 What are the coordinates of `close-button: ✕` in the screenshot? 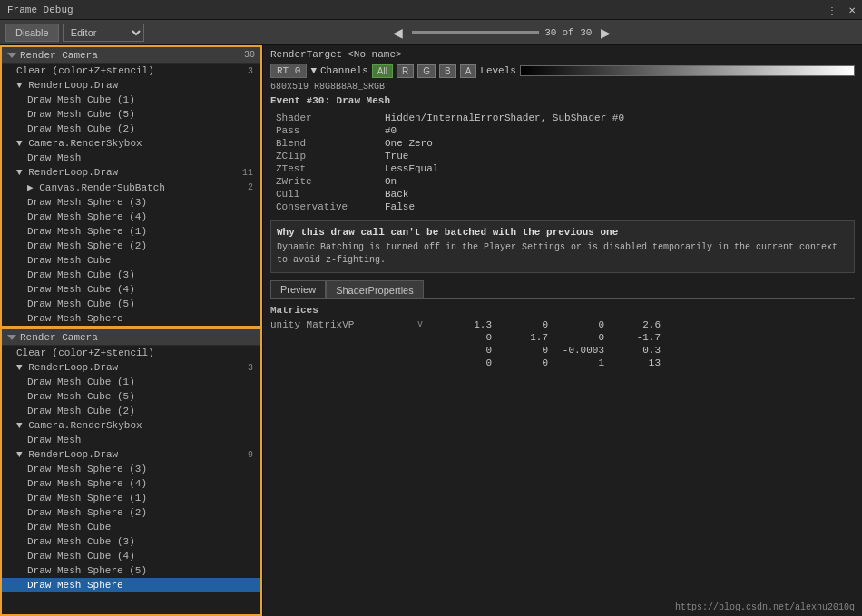 It's located at (852, 10).